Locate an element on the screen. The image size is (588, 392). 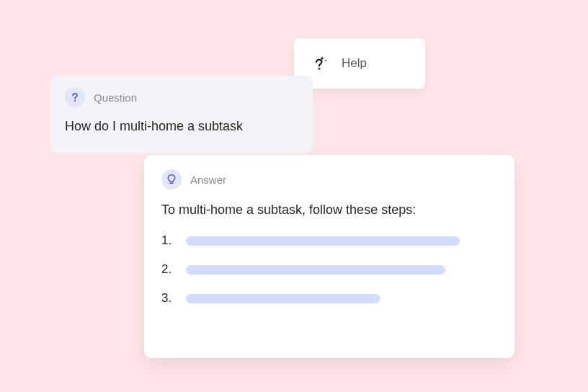
answer-text: To multi-home a subtask, follow these st… is located at coordinates (329, 210).